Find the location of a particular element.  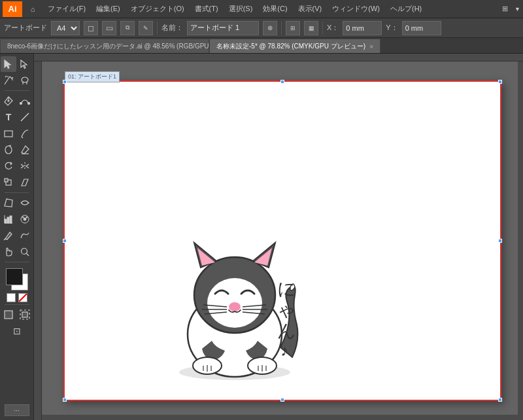

smooth-tool-btn is located at coordinates (25, 236).